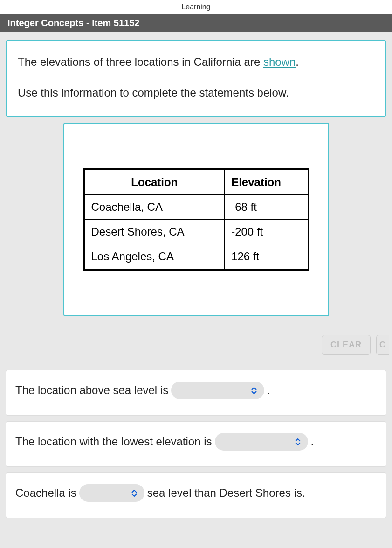 The image size is (392, 548). I want to click on clear-button: CLEAR, so click(346, 345).